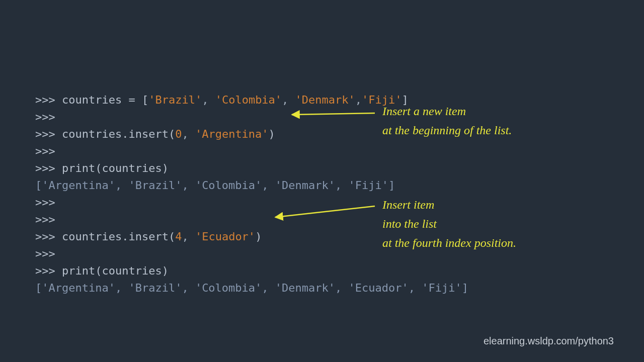 The width and height of the screenshot is (644, 362). I want to click on string-literal: 'Colombia', so click(249, 100).